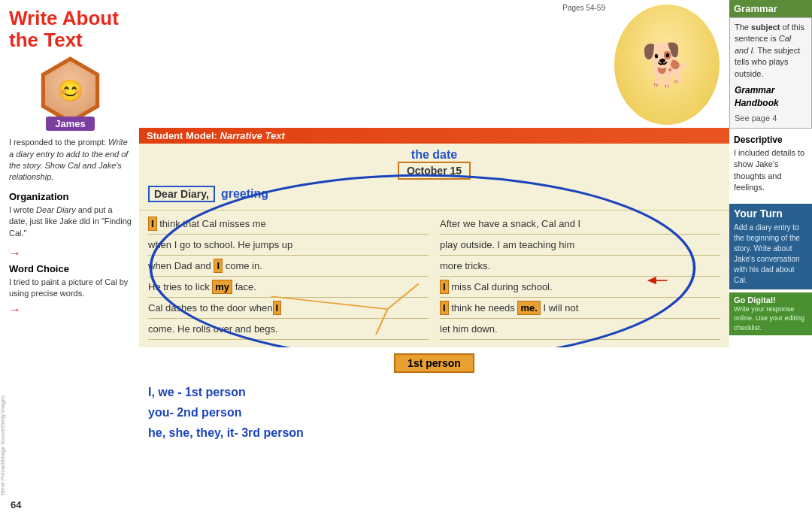 This screenshot has width=812, height=518. Describe the element at coordinates (16, 505) in the screenshot. I see `page-number: 64` at that location.